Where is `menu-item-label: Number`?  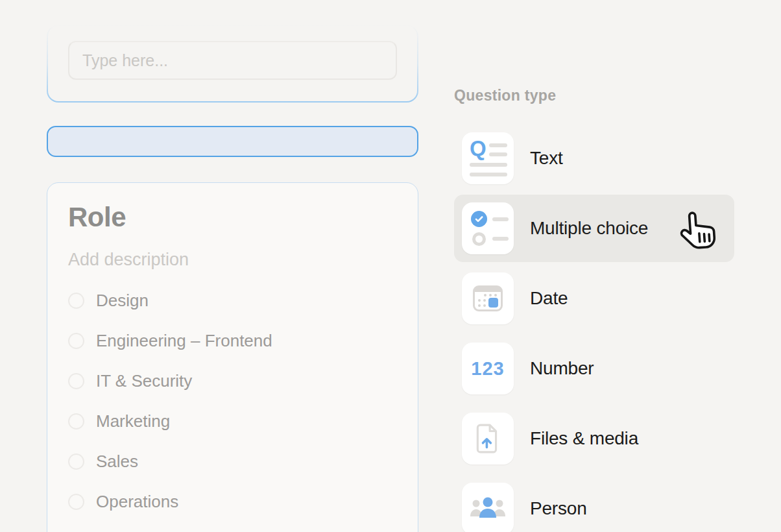
menu-item-label: Number is located at coordinates (562, 369).